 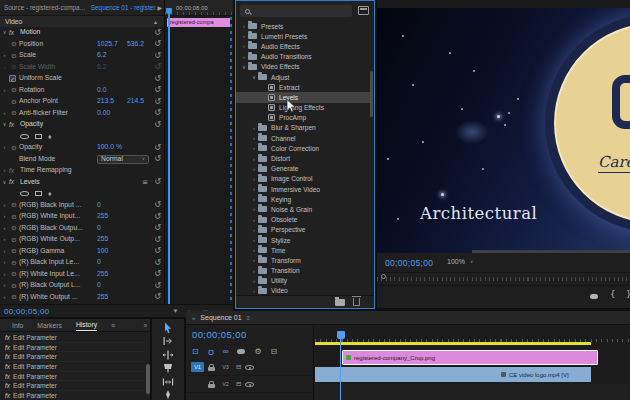 I want to click on parameter-value: 255, so click(x=112, y=274).